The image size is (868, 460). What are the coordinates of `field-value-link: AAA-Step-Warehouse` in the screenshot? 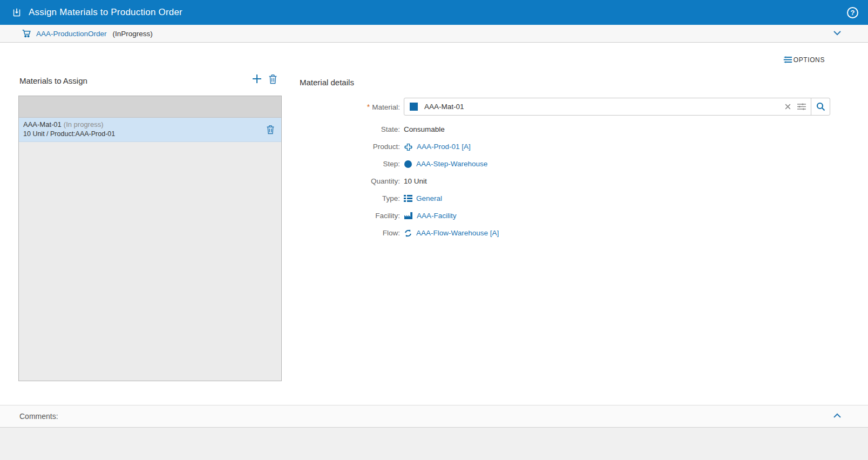 It's located at (446, 164).